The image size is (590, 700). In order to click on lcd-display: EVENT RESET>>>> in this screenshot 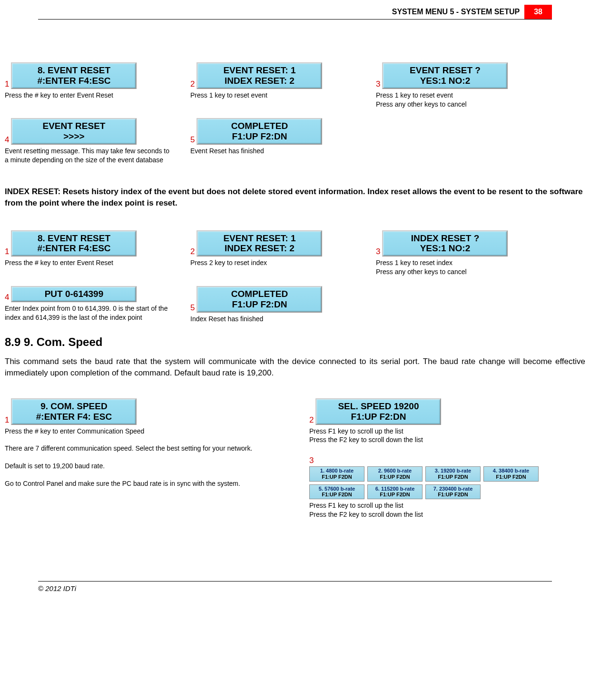, I will do `click(74, 131)`.